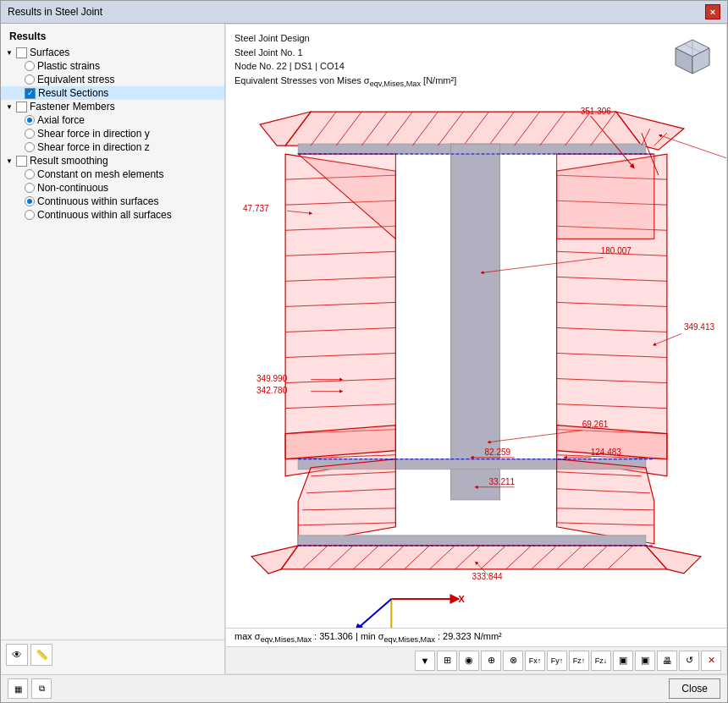  Describe the element at coordinates (476, 637) in the screenshot. I see `status-bar: max σeqv,Mises,Max : 351.306 | min σeqv,…` at that location.